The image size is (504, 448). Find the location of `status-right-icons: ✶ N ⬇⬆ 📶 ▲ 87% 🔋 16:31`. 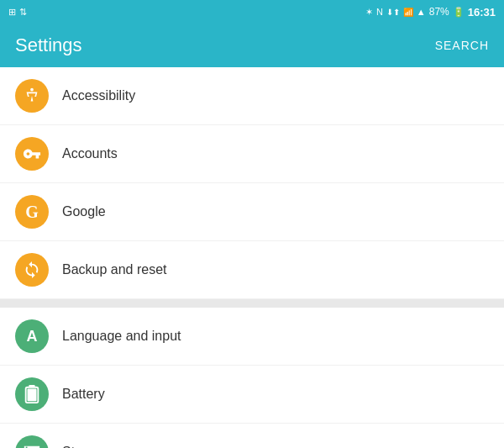

status-right-icons: ✶ N ⬇⬆ 📶 ▲ 87% 🔋 16:31 is located at coordinates (430, 12).